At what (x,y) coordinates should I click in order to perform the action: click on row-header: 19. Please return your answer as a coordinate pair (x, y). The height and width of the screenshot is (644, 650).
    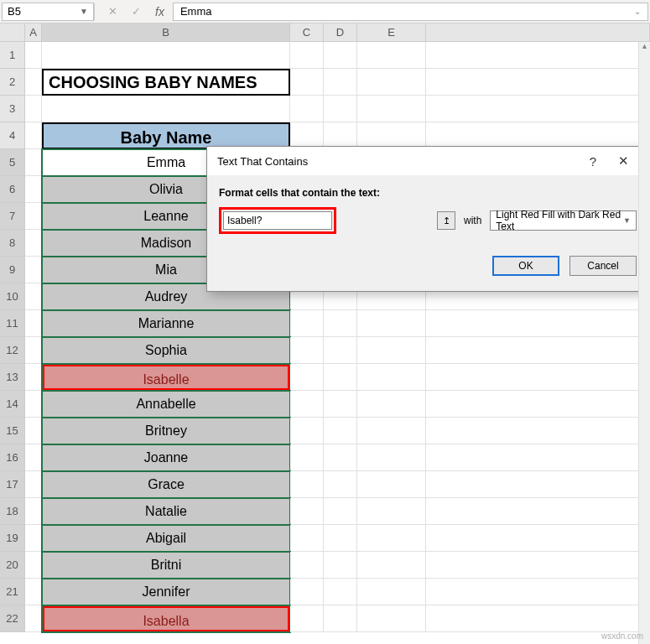
    Looking at the image, I should click on (13, 538).